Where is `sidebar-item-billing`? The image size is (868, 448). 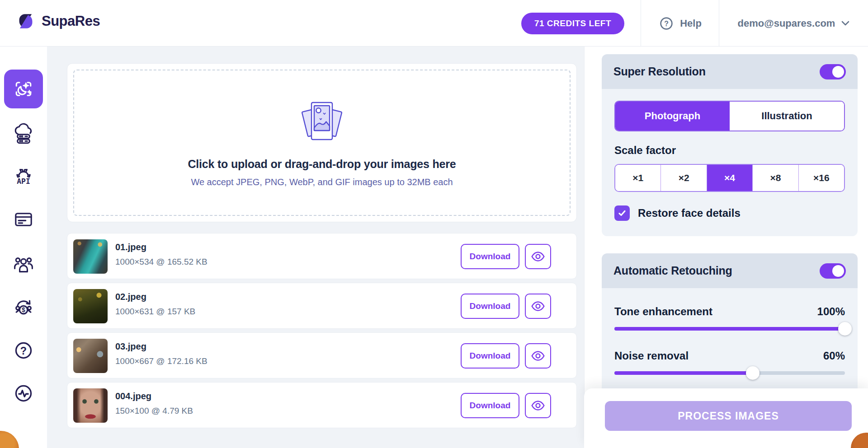 sidebar-item-billing is located at coordinates (24, 219).